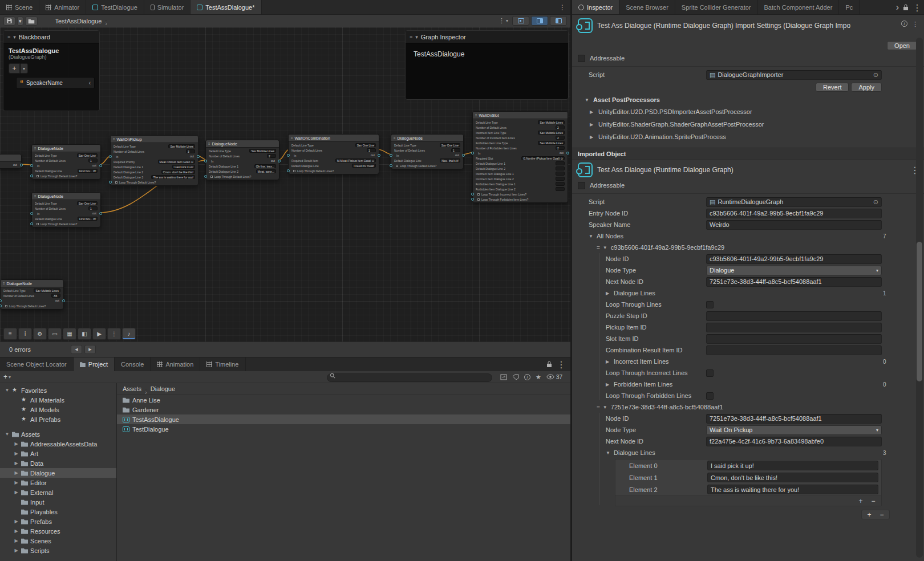 This screenshot has height=561, width=924. What do you see at coordinates (876, 75) in the screenshot?
I see `object-picker-icon: ⊙` at bounding box center [876, 75].